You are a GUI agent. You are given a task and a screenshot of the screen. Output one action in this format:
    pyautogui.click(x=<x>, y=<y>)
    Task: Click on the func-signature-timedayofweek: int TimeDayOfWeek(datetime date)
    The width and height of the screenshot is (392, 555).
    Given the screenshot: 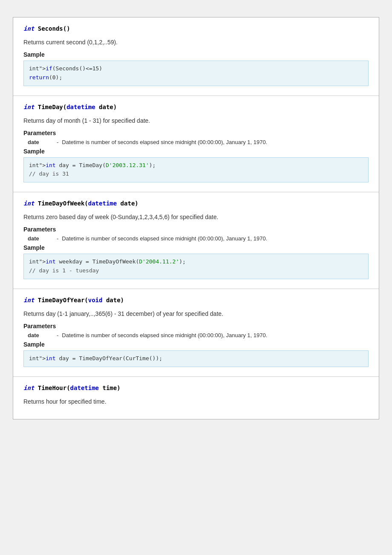 What is the action you would take?
    pyautogui.click(x=196, y=203)
    